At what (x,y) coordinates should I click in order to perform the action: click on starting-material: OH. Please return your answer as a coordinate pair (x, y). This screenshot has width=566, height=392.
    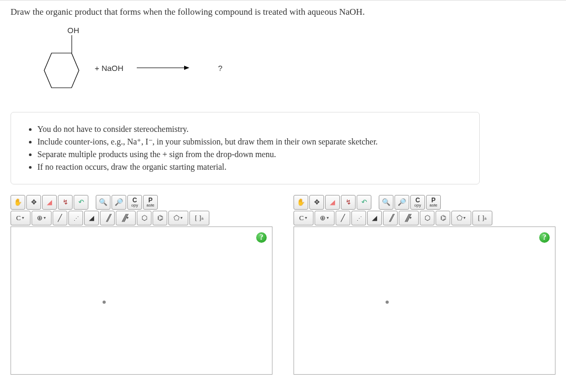
    Looking at the image, I should click on (60, 63).